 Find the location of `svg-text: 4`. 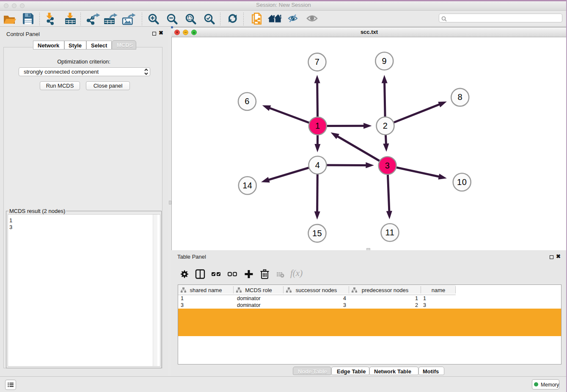

svg-text: 4 is located at coordinates (318, 165).